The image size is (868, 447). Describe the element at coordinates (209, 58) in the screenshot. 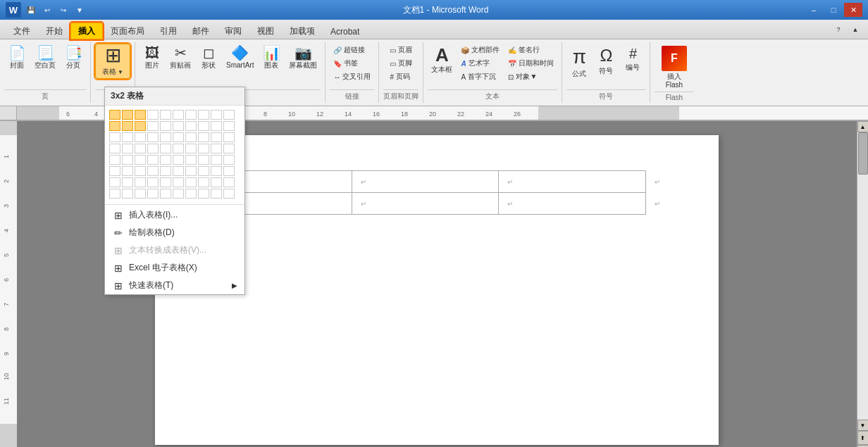

I see `shapes-btn: ◻ 形状` at that location.